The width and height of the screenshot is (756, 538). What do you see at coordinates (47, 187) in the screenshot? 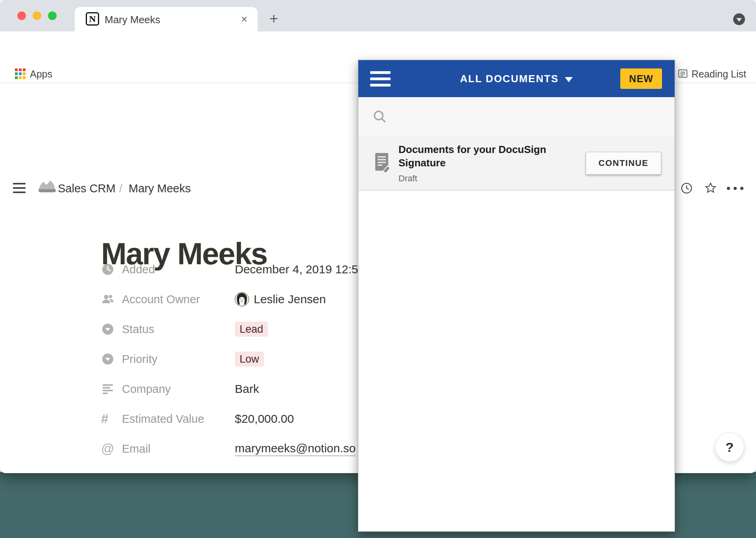
I see `sneaker-icon` at bounding box center [47, 187].